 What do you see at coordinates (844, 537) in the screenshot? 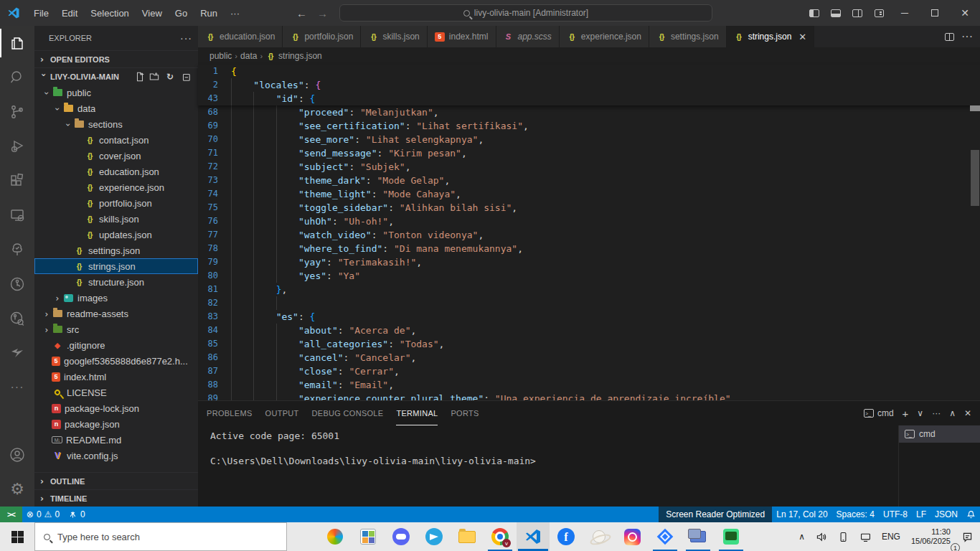
I see `phone-link-icon` at bounding box center [844, 537].